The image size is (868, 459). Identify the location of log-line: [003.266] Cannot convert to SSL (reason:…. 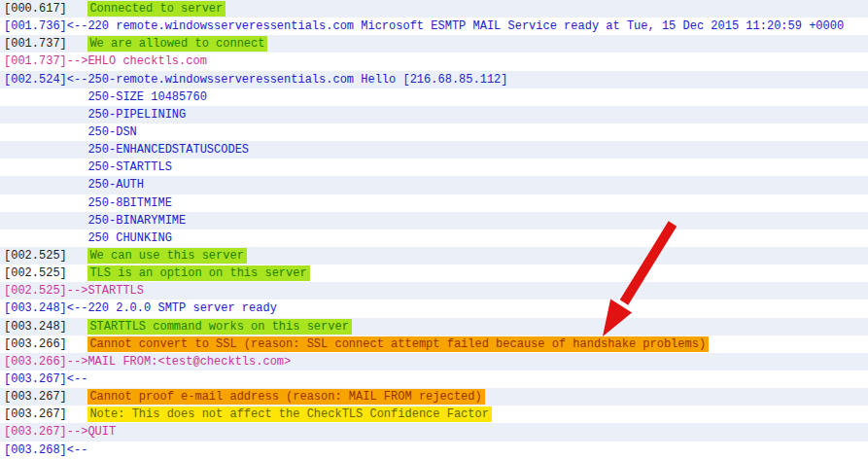
(434, 344).